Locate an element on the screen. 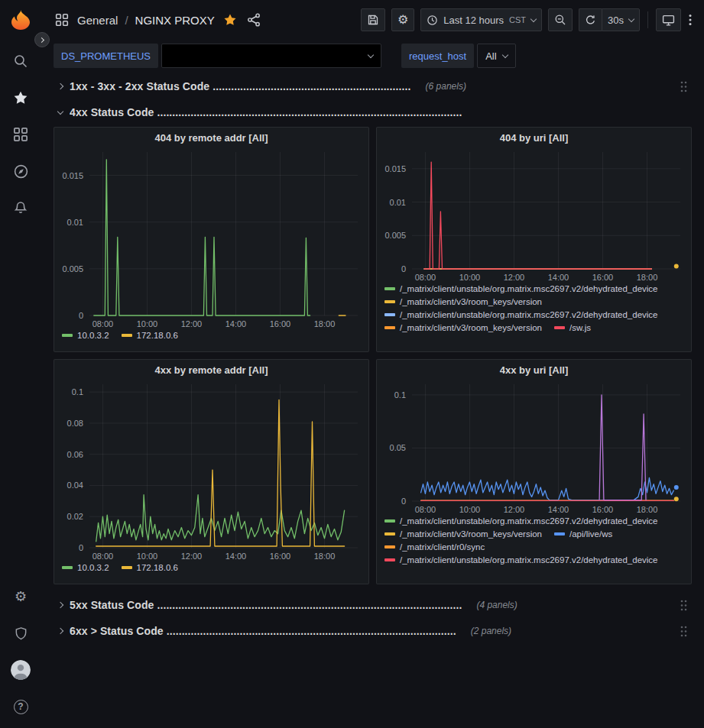 The height and width of the screenshot is (728, 704). dashboard-folder-grid-icon is located at coordinates (62, 20).